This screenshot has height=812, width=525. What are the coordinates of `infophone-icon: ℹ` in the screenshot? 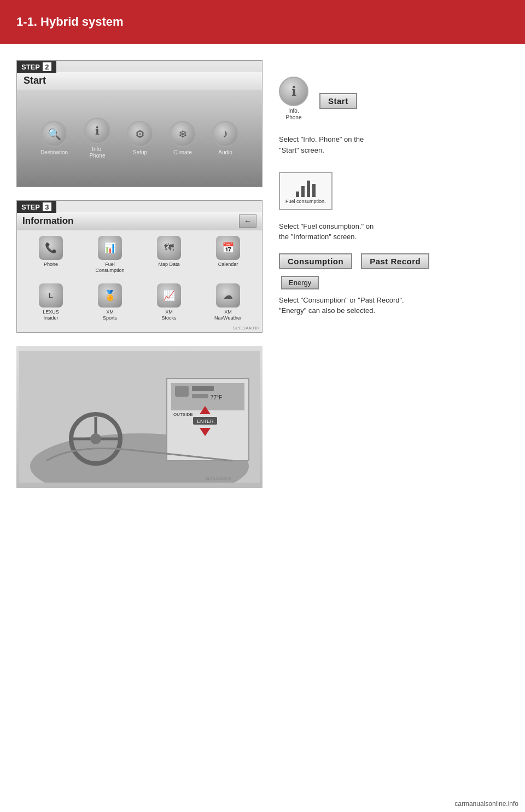 It's located at (97, 131).